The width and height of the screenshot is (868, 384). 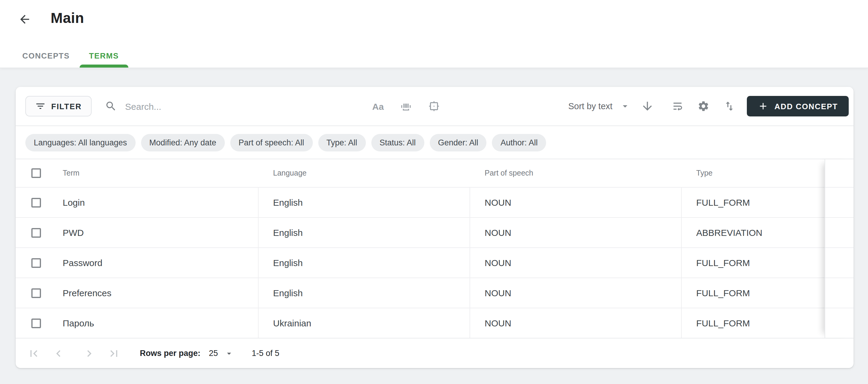 I want to click on table-row: PWD English NOUN ABBREVIATION, so click(x=435, y=232).